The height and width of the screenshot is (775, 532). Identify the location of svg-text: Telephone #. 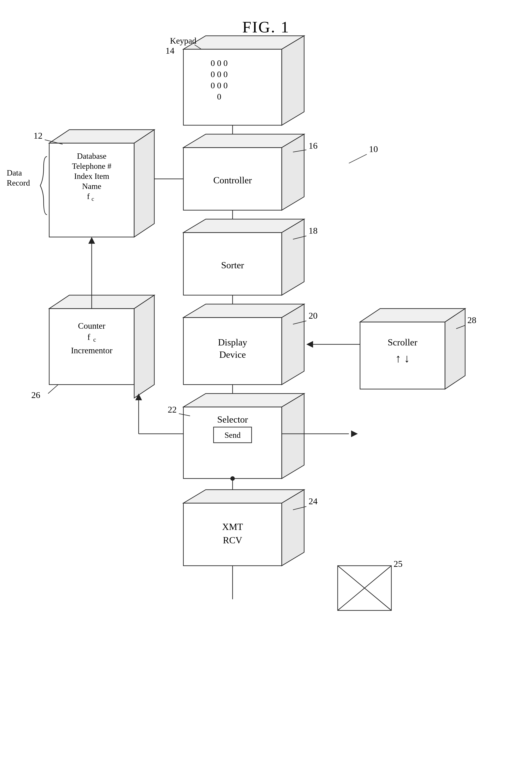
(92, 166).